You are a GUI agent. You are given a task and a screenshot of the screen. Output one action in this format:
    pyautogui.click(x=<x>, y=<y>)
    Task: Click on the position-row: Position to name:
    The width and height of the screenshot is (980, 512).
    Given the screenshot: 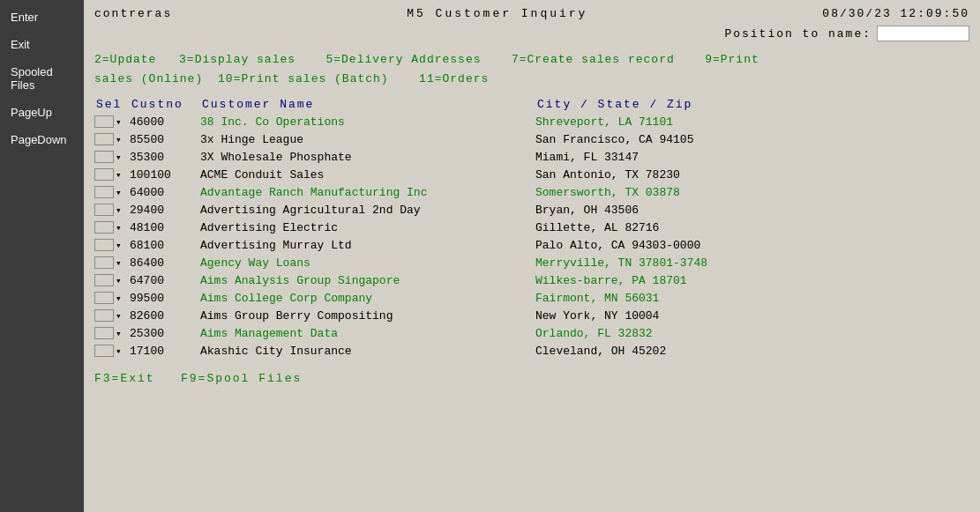 What is the action you would take?
    pyautogui.click(x=532, y=33)
    